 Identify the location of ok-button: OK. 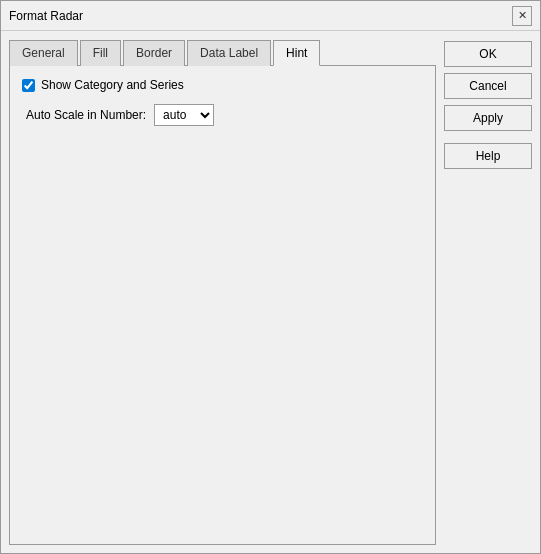
(488, 54).